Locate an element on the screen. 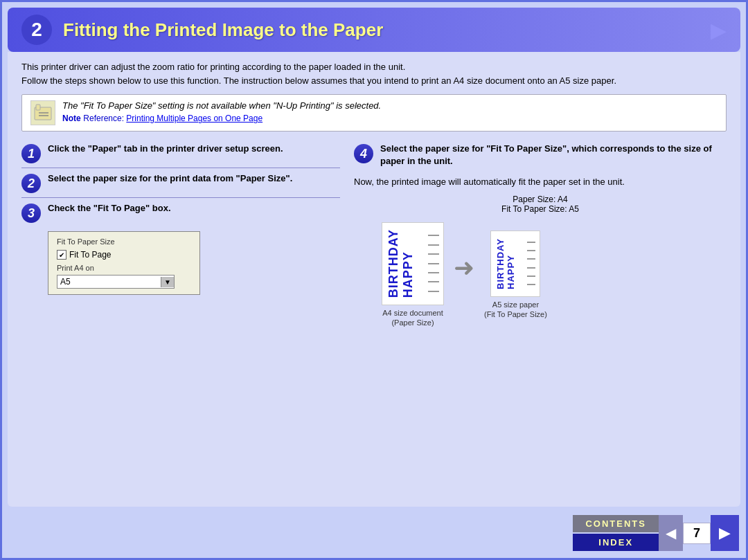  step-2-row: 2 Select the paper size for the print da… is located at coordinates (181, 183).